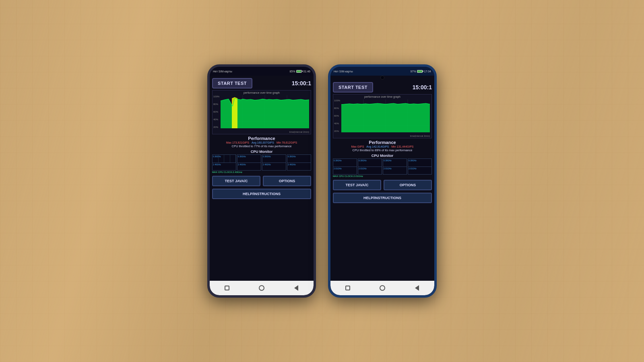 Image resolution: width=644 pixels, height=362 pixels. What do you see at coordinates (299, 167) in the screenshot?
I see `cpu-core-4-bottom: 2.40GHz` at bounding box center [299, 167].